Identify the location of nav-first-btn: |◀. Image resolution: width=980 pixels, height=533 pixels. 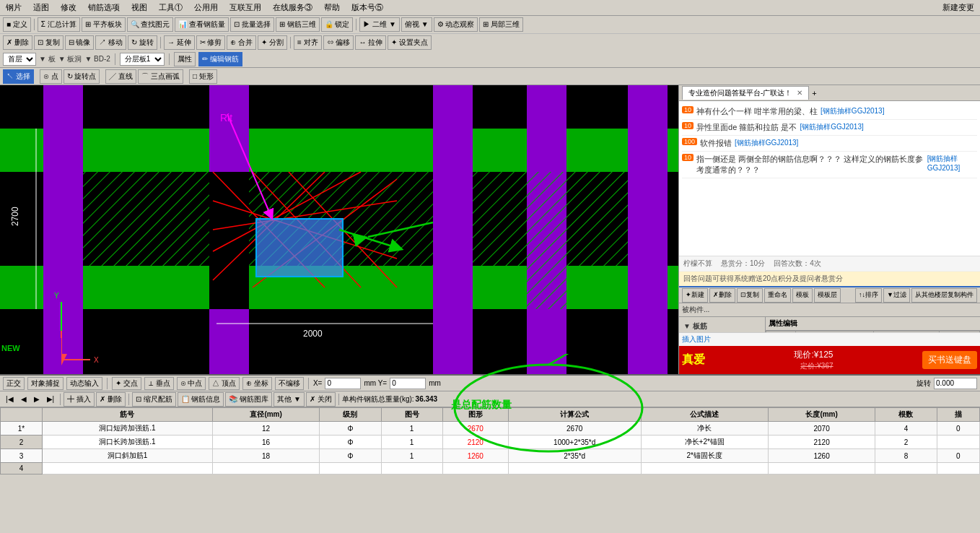
(10, 399).